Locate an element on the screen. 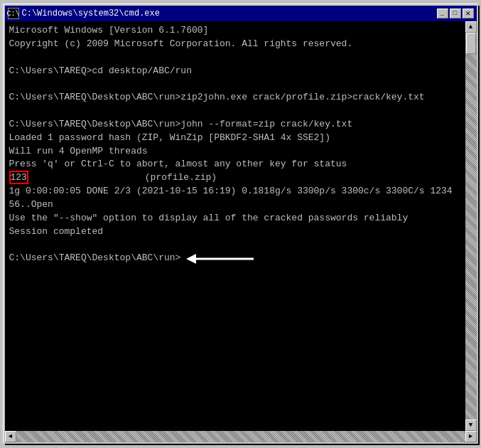 This screenshot has height=448, width=481. terminal-line: 56..Open is located at coordinates (235, 205).